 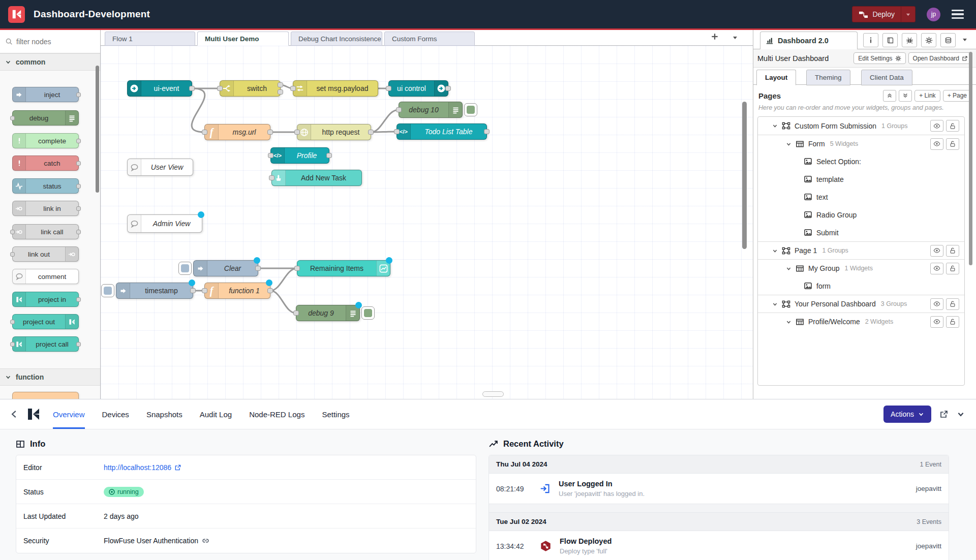 What do you see at coordinates (861, 286) in the screenshot?
I see `tree-widget-row: form` at bounding box center [861, 286].